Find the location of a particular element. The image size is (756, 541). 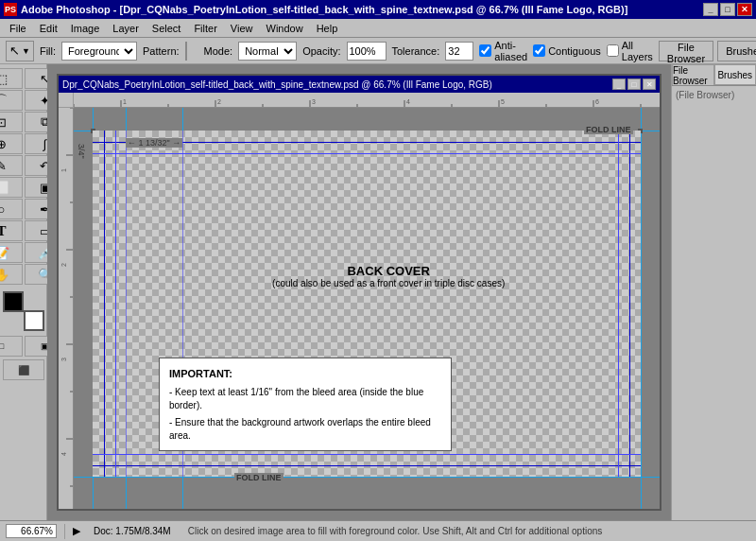

contiguous-checkbox is located at coordinates (539, 51).